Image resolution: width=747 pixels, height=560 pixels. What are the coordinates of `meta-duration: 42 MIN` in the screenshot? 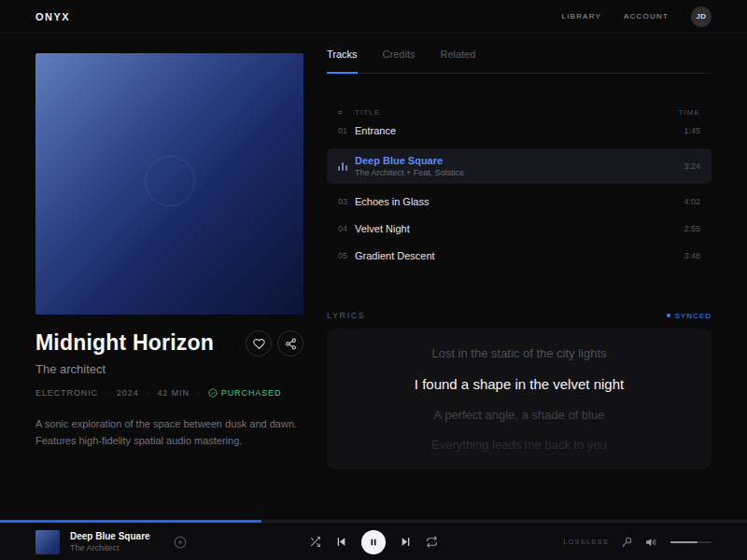 It's located at (173, 393).